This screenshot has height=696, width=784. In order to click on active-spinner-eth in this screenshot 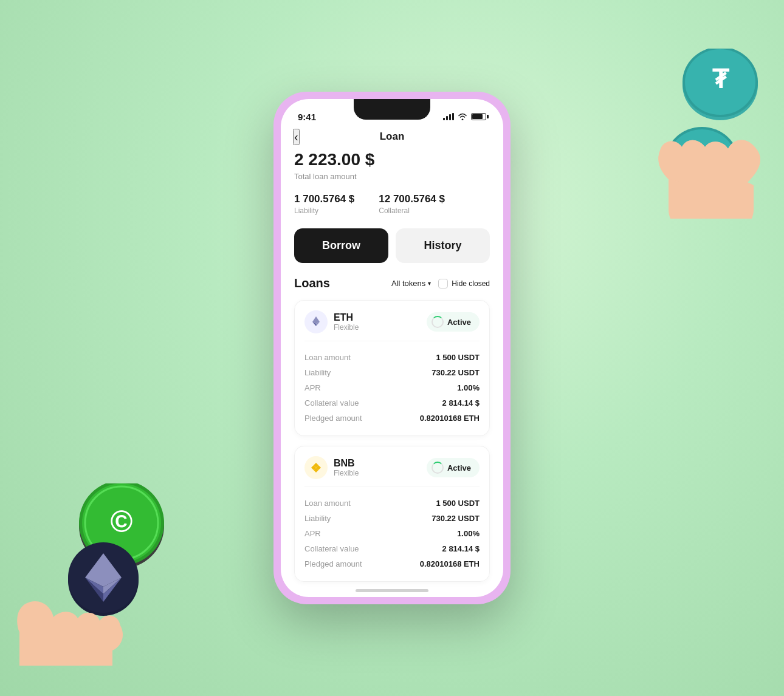, I will do `click(438, 322)`.